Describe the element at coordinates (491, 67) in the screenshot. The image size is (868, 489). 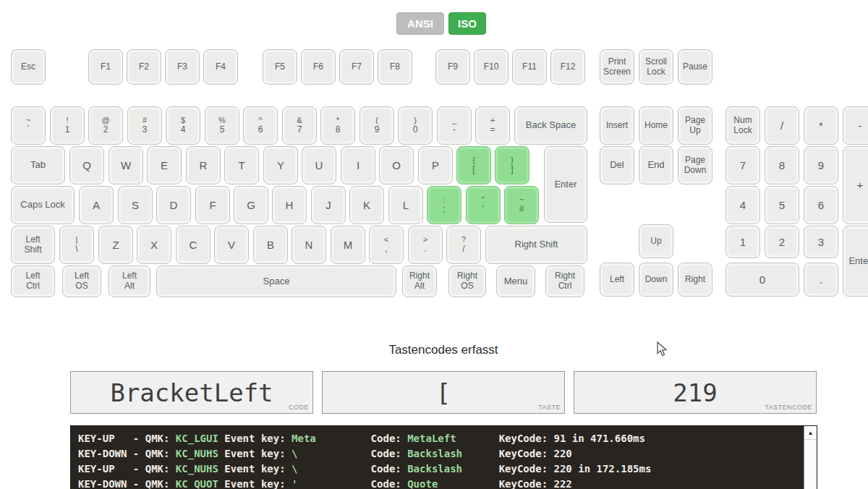
I see `key-f10: F10` at that location.